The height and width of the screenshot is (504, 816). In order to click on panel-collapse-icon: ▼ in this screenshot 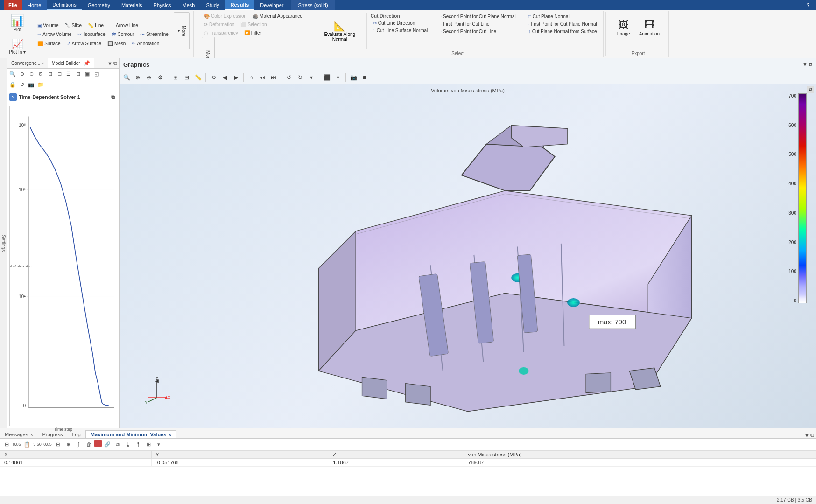, I will do `click(805, 64)`.